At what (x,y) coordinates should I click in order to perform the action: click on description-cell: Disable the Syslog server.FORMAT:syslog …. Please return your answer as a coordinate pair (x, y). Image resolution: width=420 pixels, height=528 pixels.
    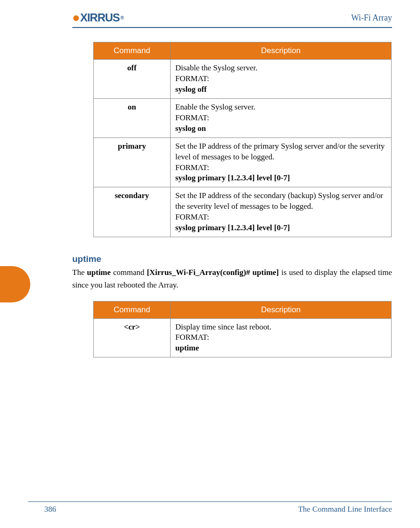
    Looking at the image, I should click on (281, 79).